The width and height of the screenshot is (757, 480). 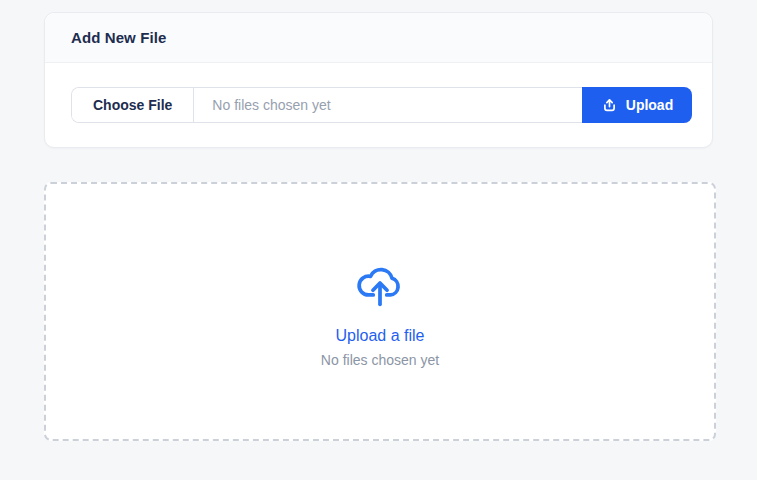 I want to click on cloud-upload-icon, so click(x=380, y=285).